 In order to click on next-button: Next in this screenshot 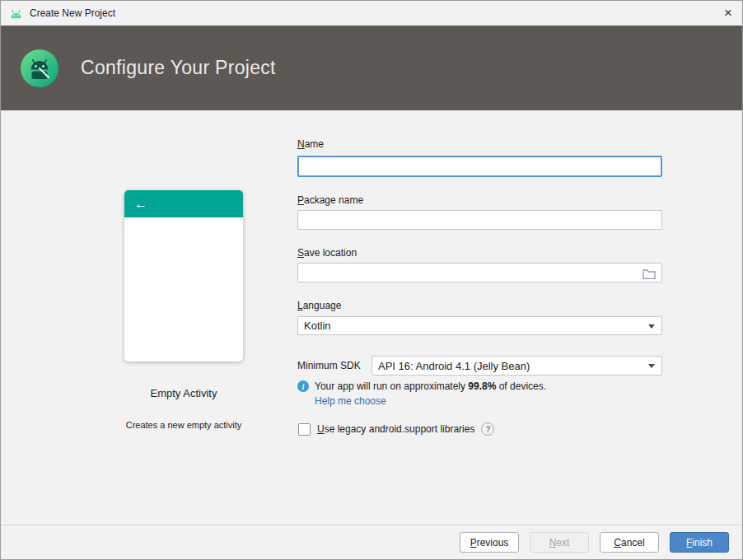, I will do `click(559, 542)`.